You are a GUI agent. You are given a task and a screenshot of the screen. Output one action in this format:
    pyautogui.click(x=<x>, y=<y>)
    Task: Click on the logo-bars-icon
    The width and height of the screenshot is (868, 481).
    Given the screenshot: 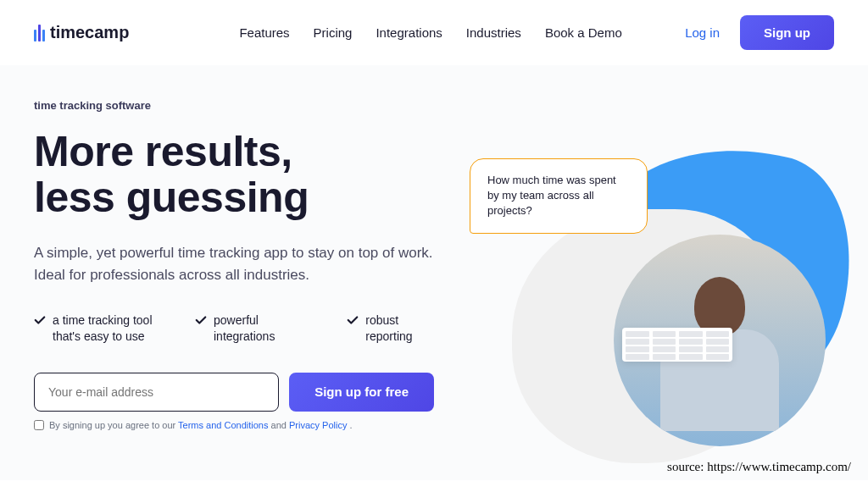 What is the action you would take?
    pyautogui.click(x=39, y=33)
    